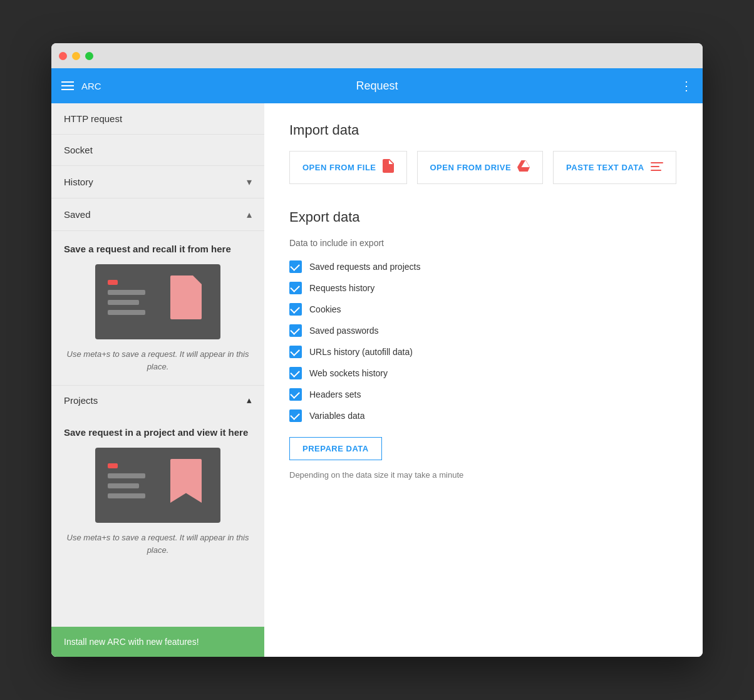  What do you see at coordinates (158, 361) in the screenshot?
I see `saved-hint: Use meta+s to save a request. It will ap…` at bounding box center [158, 361].